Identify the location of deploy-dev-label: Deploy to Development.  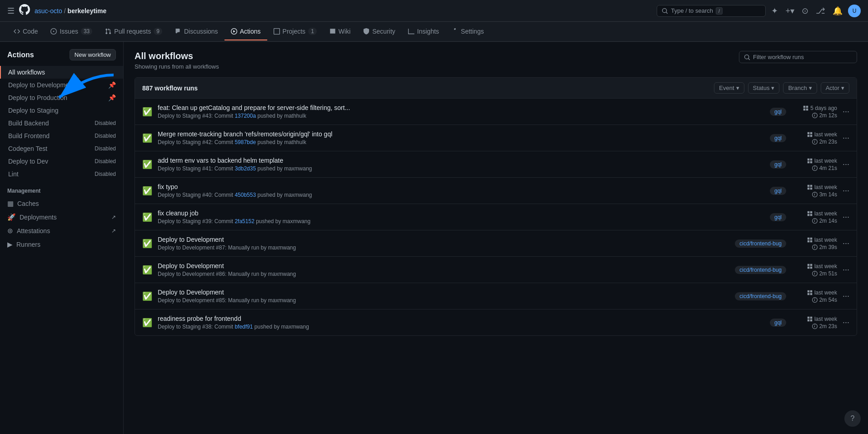
(58, 85).